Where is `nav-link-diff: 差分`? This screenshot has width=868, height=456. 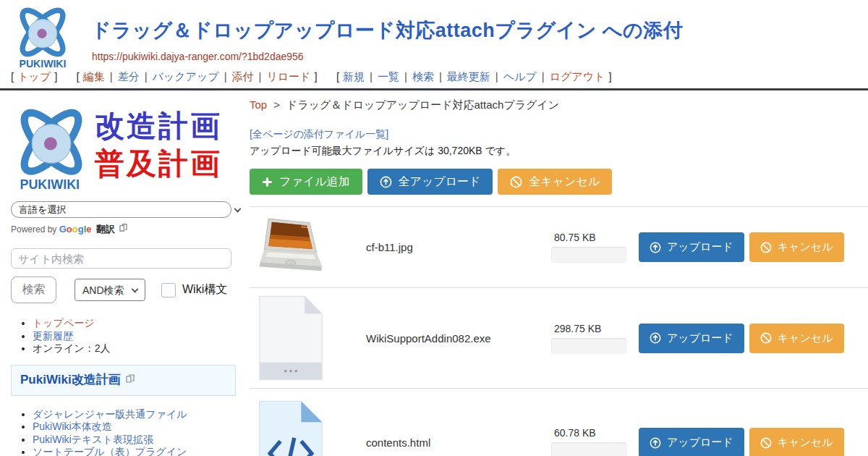
nav-link-diff: 差分 is located at coordinates (129, 77).